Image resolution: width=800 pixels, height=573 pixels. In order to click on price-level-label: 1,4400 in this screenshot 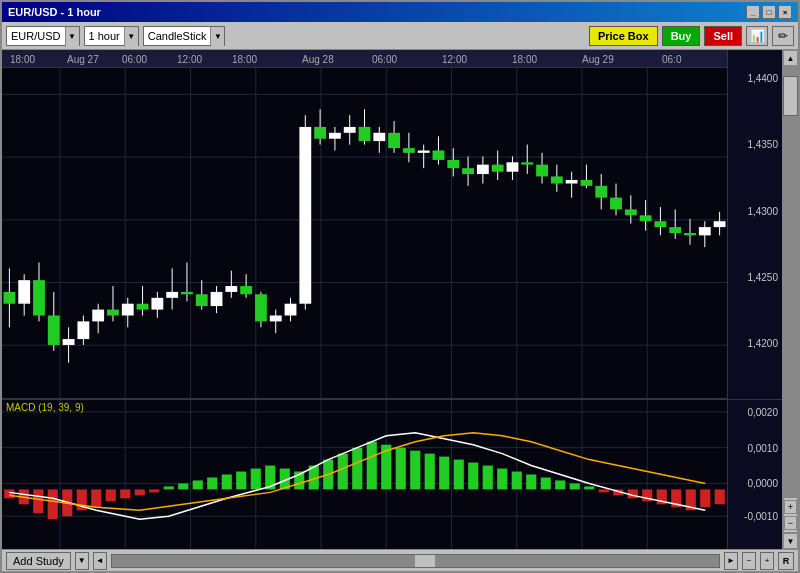, I will do `click(762, 78)`.